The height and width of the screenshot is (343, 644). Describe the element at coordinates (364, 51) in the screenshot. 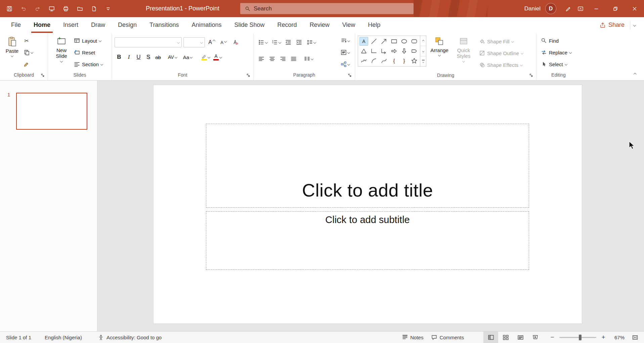

I see `shape-triangle` at that location.